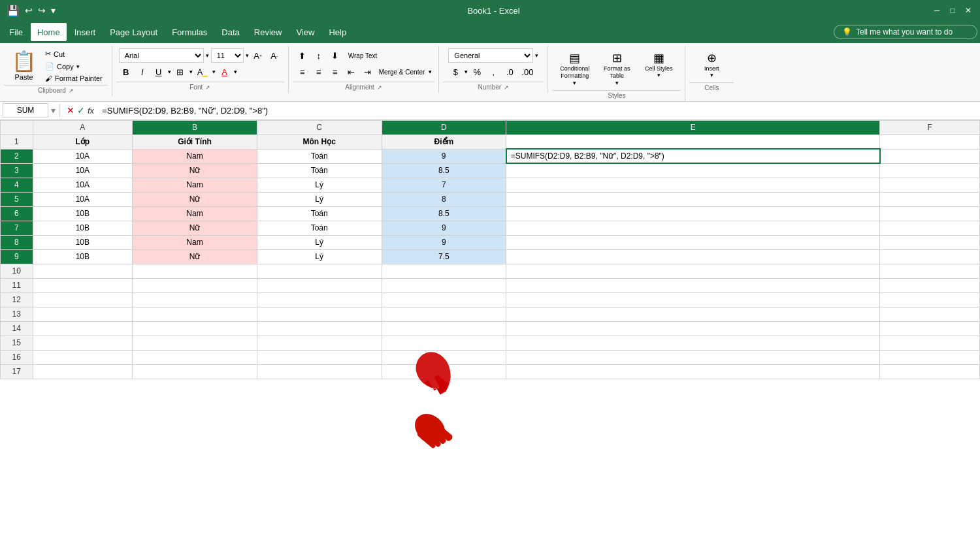 This screenshot has height=551, width=980. Describe the element at coordinates (693, 257) in the screenshot. I see `cell-e9` at that location.